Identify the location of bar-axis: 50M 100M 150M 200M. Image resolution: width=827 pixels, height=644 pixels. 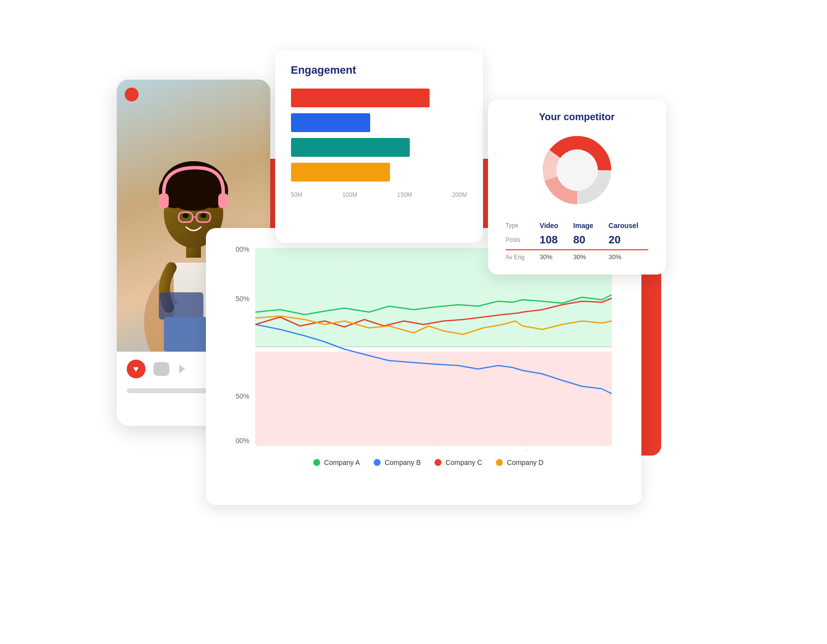
(379, 195).